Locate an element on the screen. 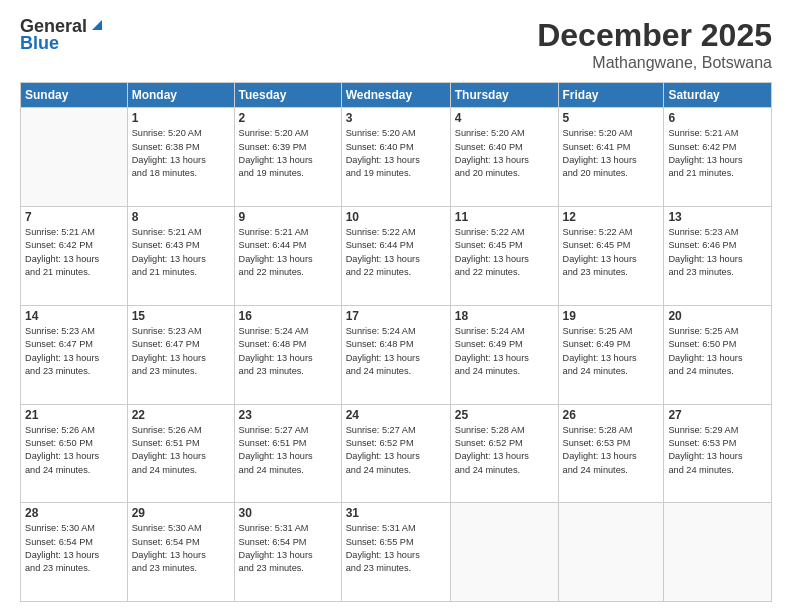 The image size is (792, 612). calendar-cell: 4Sunrise: 5:20 AMSunset: 6:40 PMDaylight… is located at coordinates (504, 158).